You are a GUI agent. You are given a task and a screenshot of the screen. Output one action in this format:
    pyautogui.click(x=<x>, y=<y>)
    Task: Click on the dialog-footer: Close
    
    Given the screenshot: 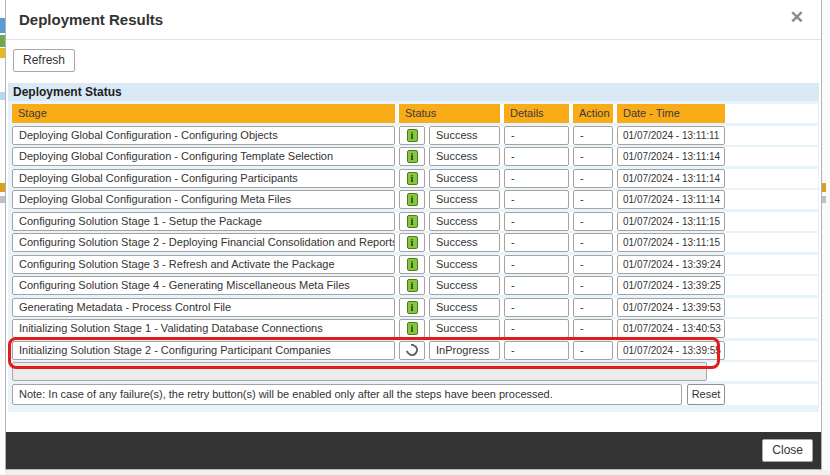 What is the action you would take?
    pyautogui.click(x=414, y=450)
    